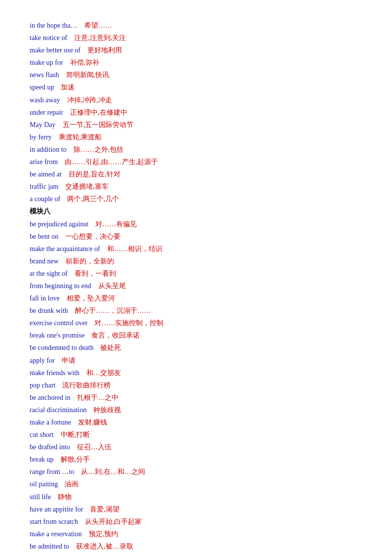  Describe the element at coordinates (196, 348) in the screenshot. I see `list-item: be condemned to death 被处死` at that location.